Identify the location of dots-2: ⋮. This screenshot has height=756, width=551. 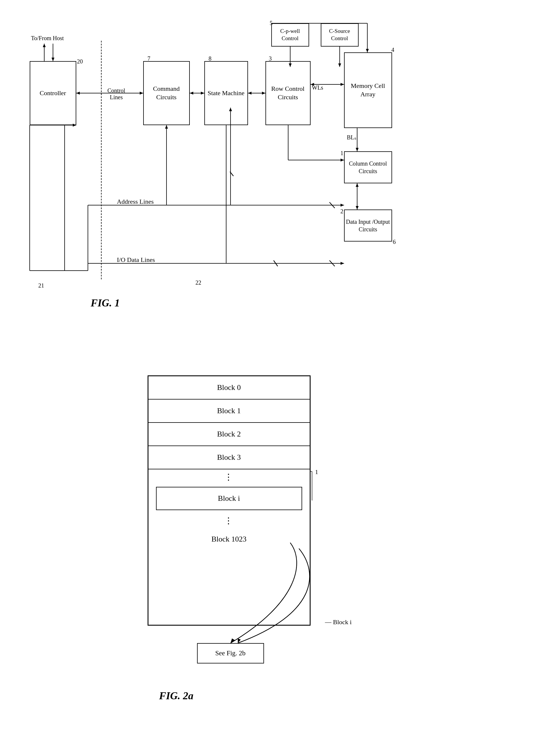
(229, 520).